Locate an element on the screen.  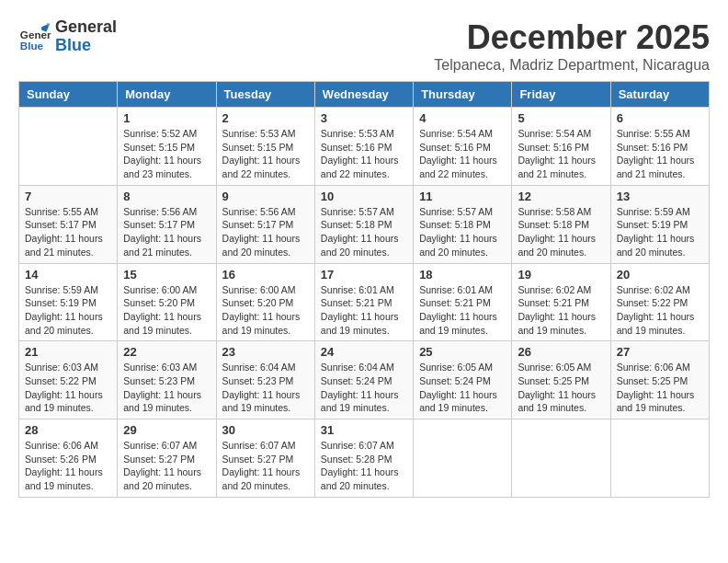
table-row: 5Sunrise: 5:54 AM Sunset: 5:16 PM Daylig… is located at coordinates (561, 147).